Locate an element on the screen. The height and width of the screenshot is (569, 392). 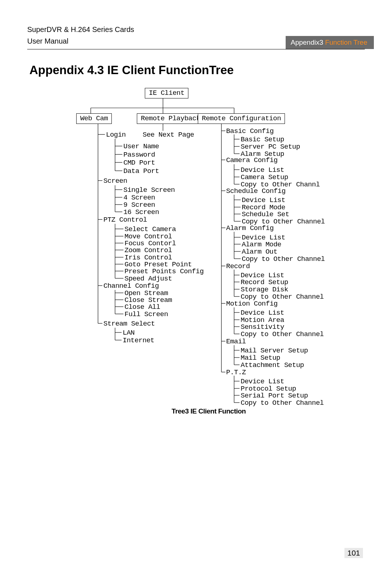
alarm-item-1: Alarm Mode is located at coordinates (261, 245).